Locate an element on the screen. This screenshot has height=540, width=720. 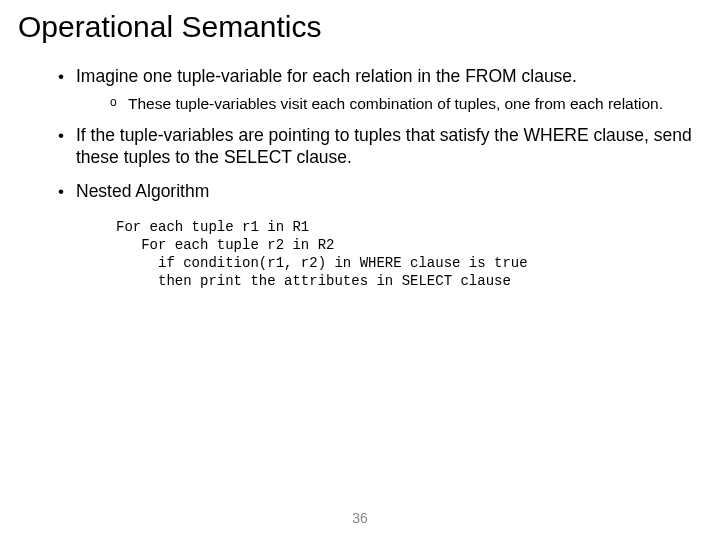
sub-bullet-list: These tuple-variables visit each combina… is located at coordinates (389, 104).